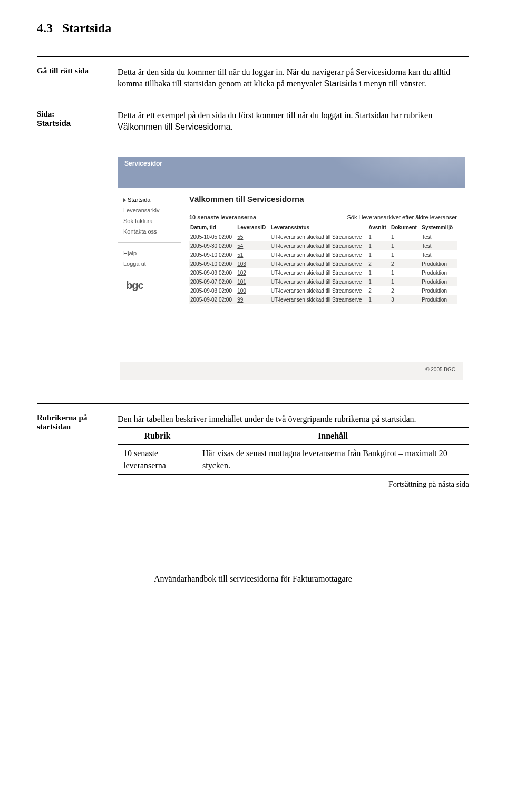 The image size is (506, 812). I want to click on block-label: Rubrikerna på startsidan, so click(73, 452).